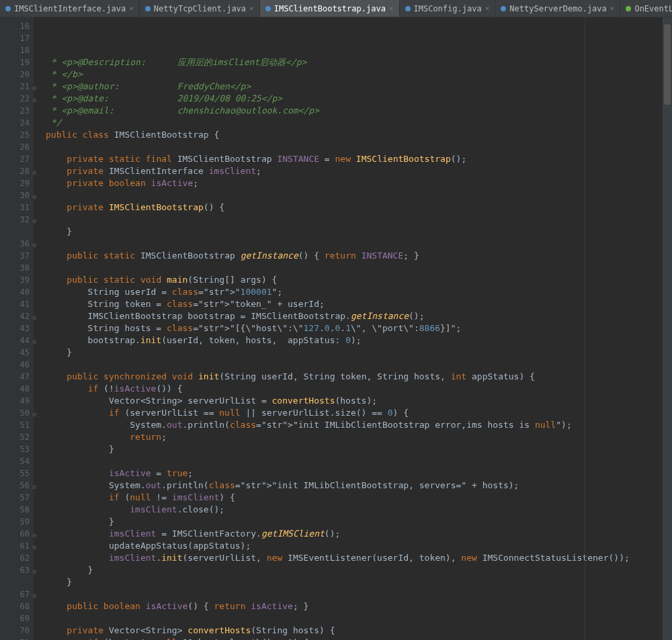  What do you see at coordinates (558, 8) in the screenshot?
I see `tab-nettyserverdemo: NettyServerDemo.java ×` at bounding box center [558, 8].